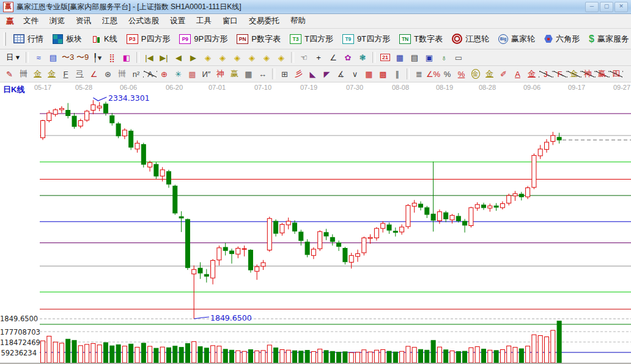 The width and height of the screenshot is (631, 364). I want to click on golden-section2-icon: 金, so click(51, 74).